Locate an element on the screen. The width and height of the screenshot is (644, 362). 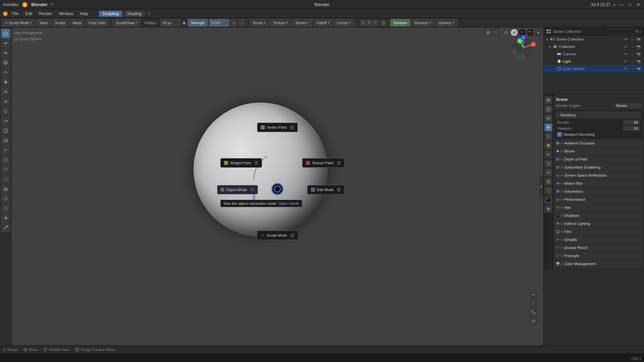
axis-x-btn: X is located at coordinates (363, 23).